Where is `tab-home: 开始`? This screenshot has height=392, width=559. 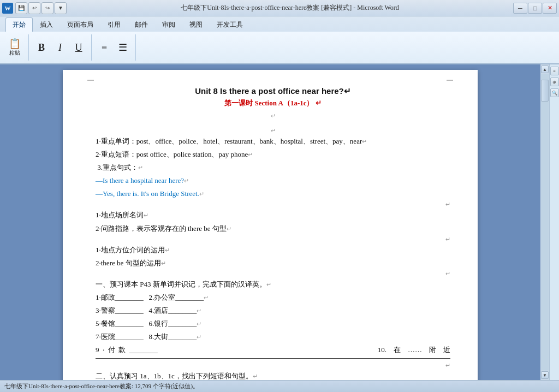
tab-home: 开始 is located at coordinates (19, 25).